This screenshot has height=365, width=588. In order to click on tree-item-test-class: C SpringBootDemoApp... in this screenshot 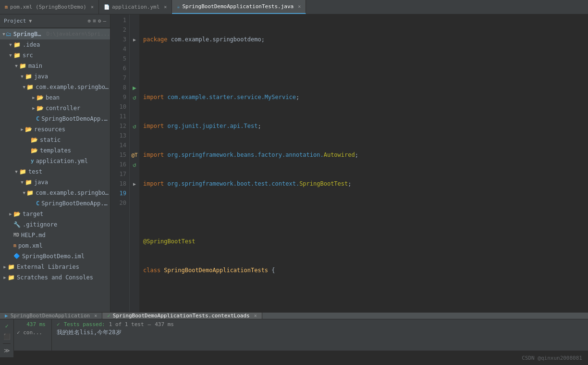, I will do `click(55, 203)`.